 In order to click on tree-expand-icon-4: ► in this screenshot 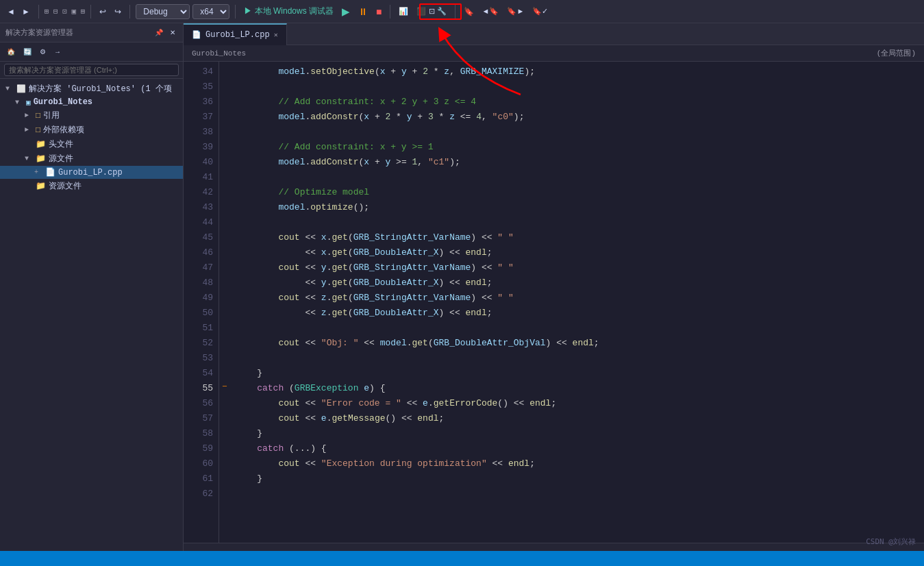, I will do `click(29, 130)`.